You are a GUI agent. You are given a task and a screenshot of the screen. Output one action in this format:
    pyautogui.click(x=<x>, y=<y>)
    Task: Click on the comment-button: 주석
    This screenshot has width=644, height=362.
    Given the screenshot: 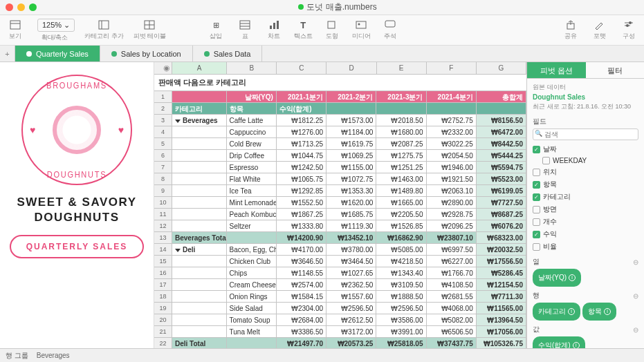 What is the action you would take?
    pyautogui.click(x=390, y=30)
    